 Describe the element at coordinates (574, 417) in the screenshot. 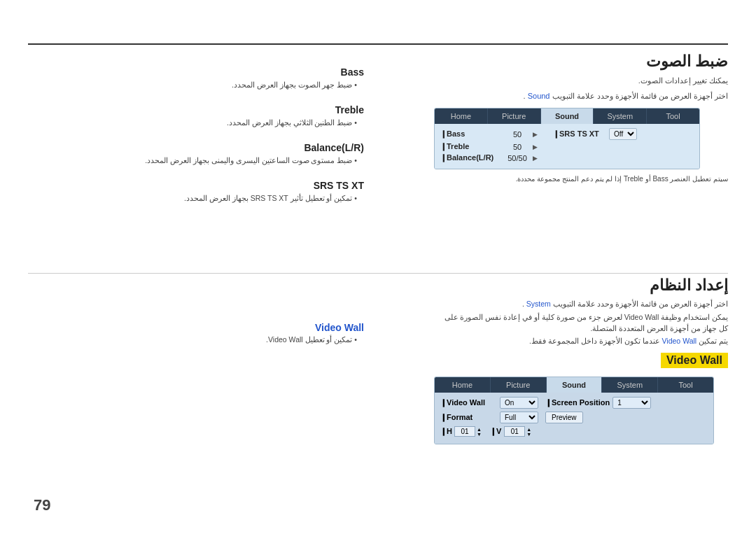

I see `system-row-format: ❙Format Full User Preview` at that location.